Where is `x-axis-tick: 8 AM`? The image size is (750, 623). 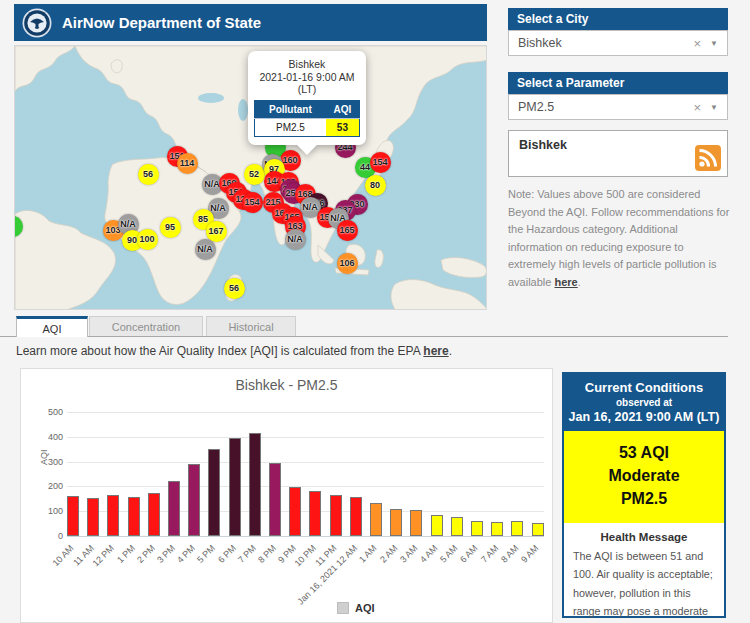 x-axis-tick: 8 AM is located at coordinates (510, 554).